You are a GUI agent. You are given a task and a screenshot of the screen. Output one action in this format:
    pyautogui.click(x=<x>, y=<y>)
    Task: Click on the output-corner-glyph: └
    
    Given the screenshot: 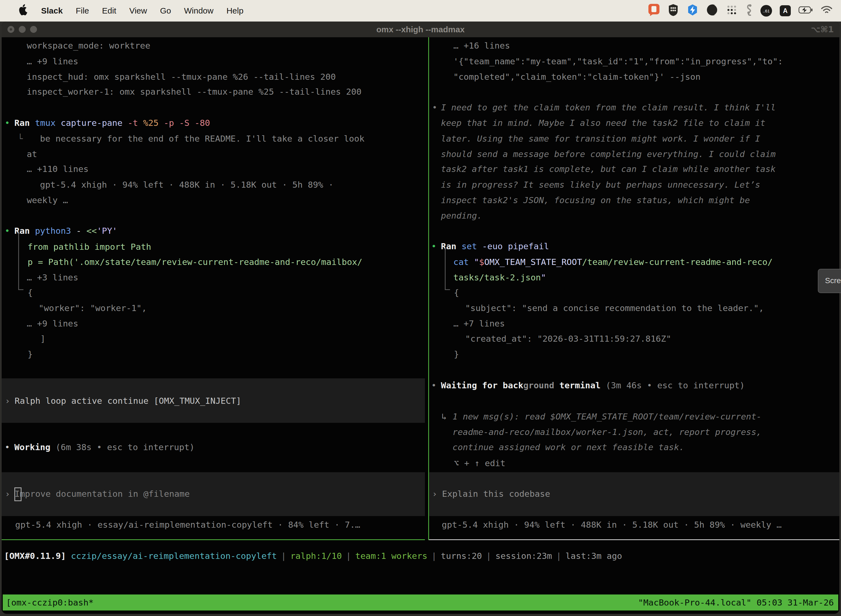 What is the action you would take?
    pyautogui.click(x=20, y=139)
    